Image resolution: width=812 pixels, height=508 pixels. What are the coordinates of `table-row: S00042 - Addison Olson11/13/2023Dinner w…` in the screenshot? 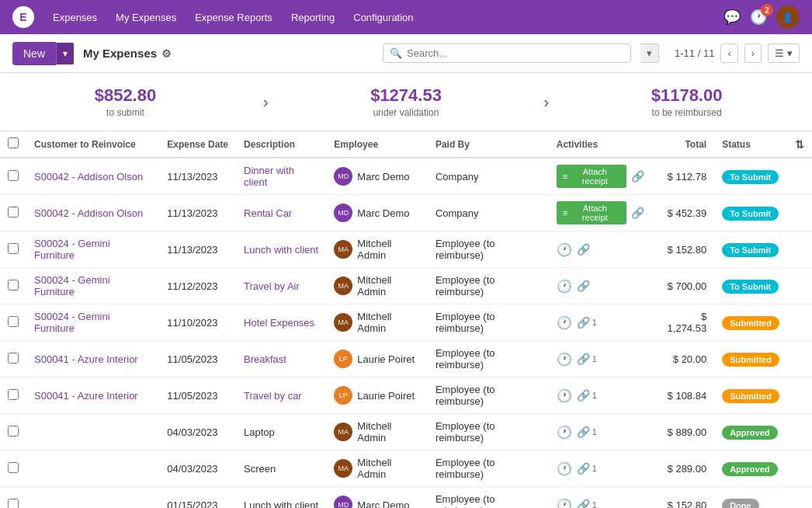 It's located at (406, 176).